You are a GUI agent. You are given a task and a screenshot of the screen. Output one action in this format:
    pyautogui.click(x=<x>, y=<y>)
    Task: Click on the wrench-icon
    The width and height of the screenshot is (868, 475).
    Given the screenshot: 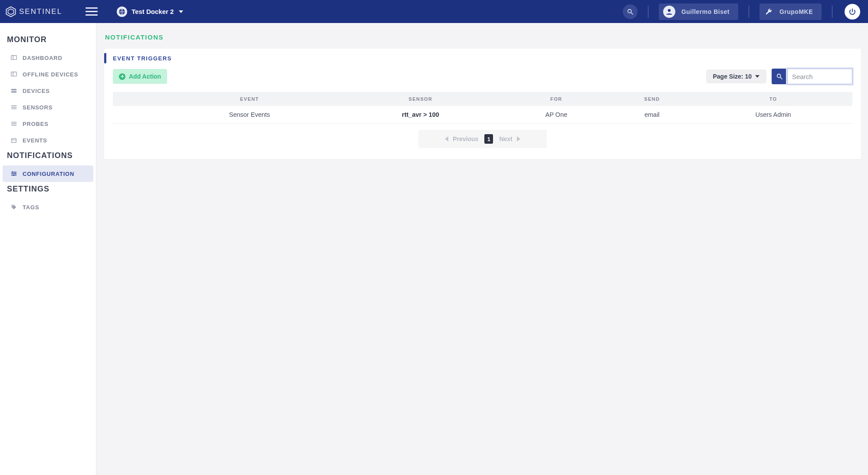 What is the action you would take?
    pyautogui.click(x=769, y=12)
    